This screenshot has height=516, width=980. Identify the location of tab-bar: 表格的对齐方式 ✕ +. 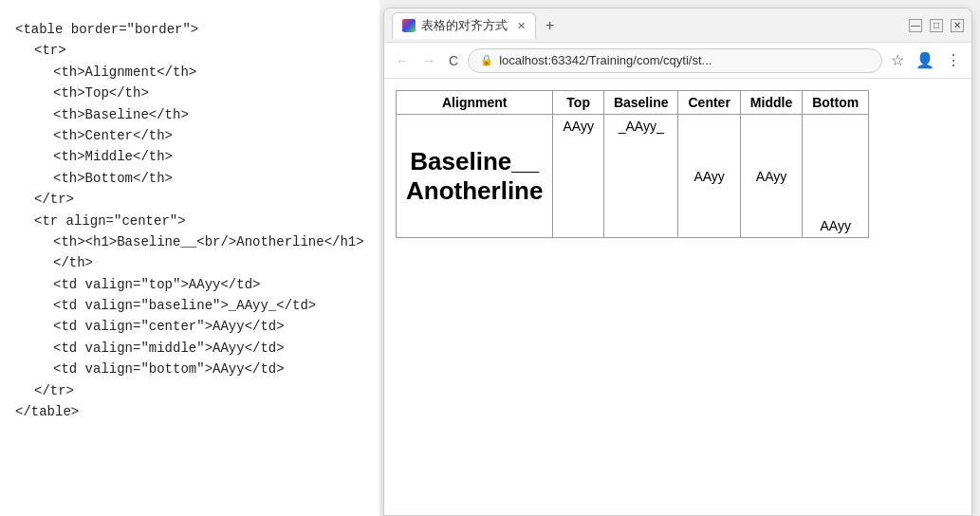
(647, 25).